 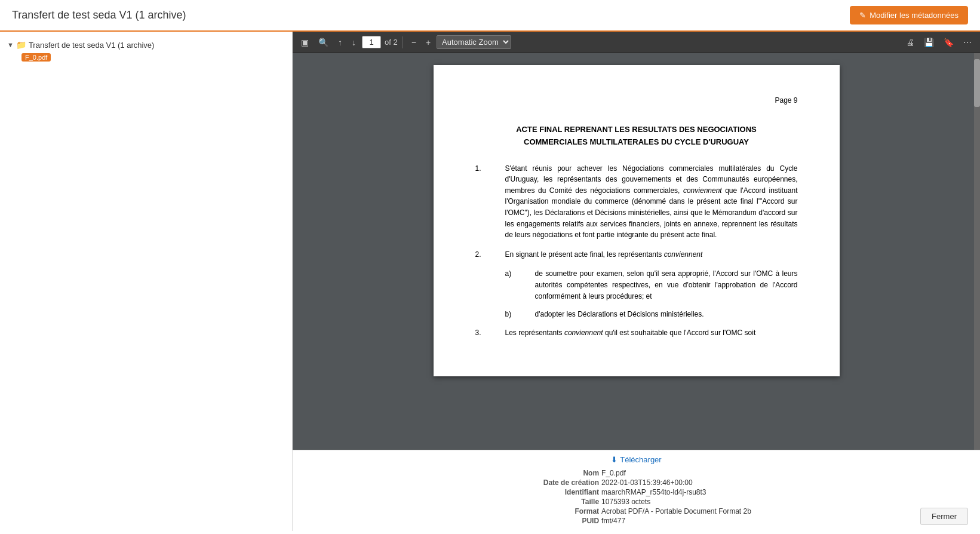 I want to click on edit-icon: ✎, so click(x=862, y=16).